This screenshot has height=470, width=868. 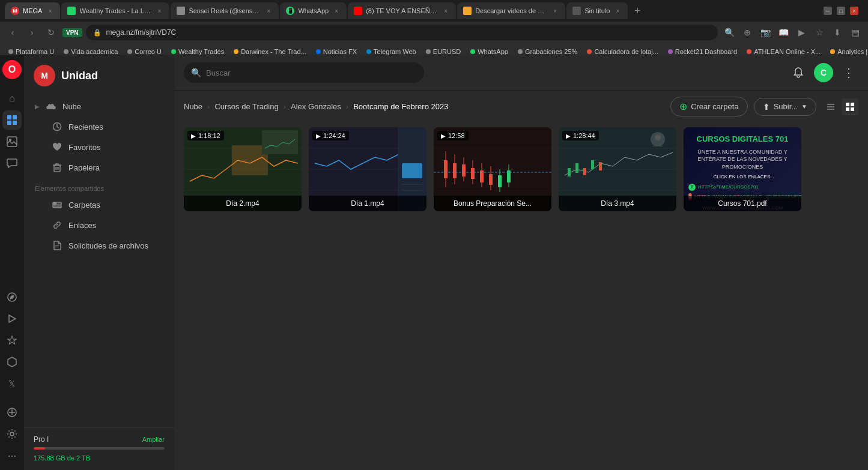 What do you see at coordinates (618, 169) in the screenshot?
I see `file-card-dia3: ▶ 1:28:44 Día 3.mp4` at bounding box center [618, 169].